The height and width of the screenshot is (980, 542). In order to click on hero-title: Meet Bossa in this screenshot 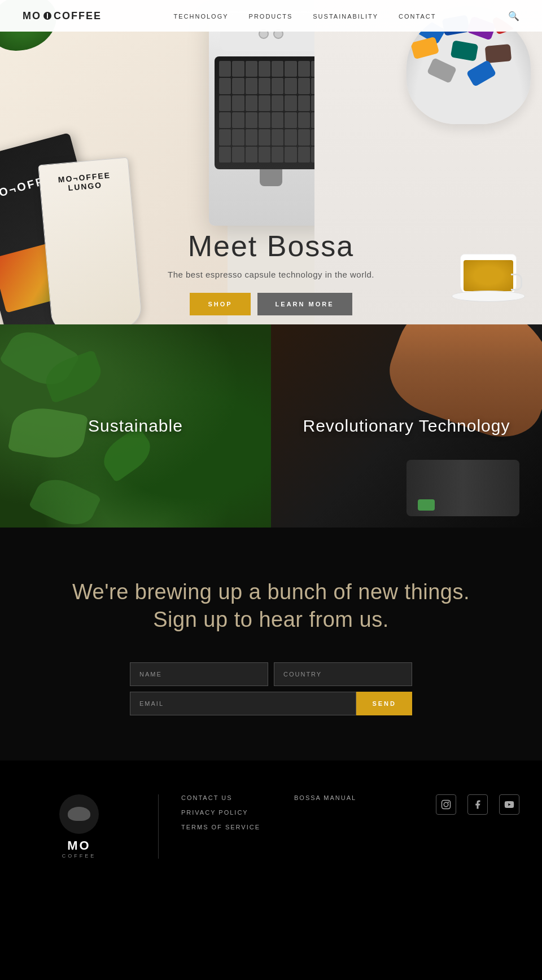, I will do `click(271, 246)`.